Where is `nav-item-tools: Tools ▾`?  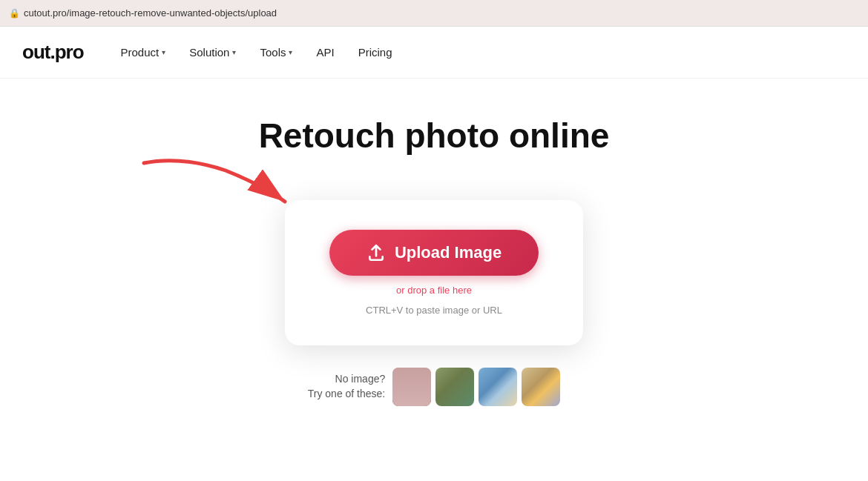 nav-item-tools: Tools ▾ is located at coordinates (276, 52).